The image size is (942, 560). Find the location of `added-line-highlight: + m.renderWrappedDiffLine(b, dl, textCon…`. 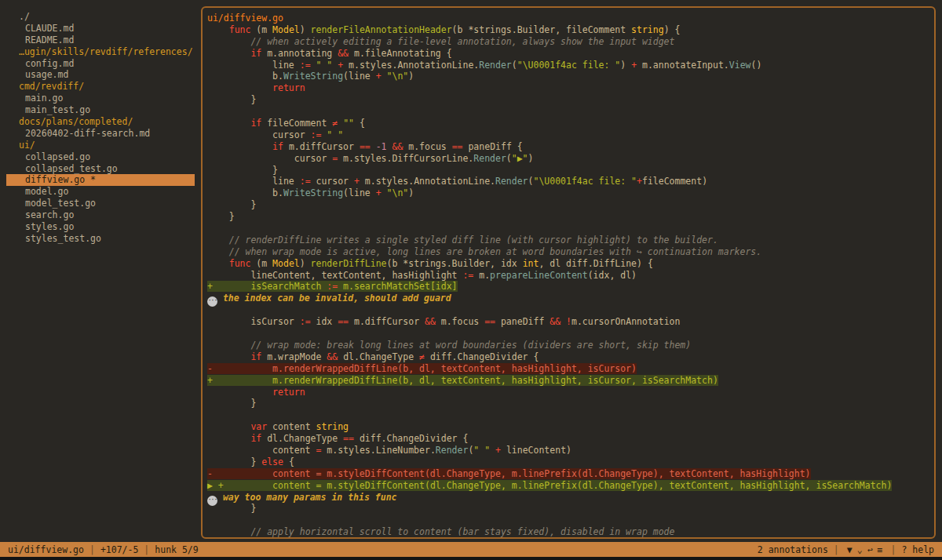

added-line-highlight: + m.renderWrappedDiffLine(b, dl, textCon… is located at coordinates (463, 380).